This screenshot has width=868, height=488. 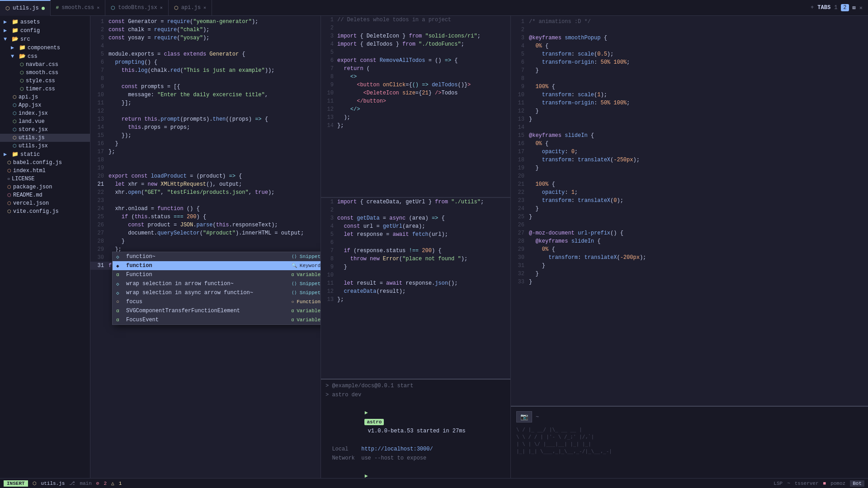 I want to click on code-line-21: 21 let xhr = new XMLHttpRequest(), outpu…, so click(x=205, y=184).